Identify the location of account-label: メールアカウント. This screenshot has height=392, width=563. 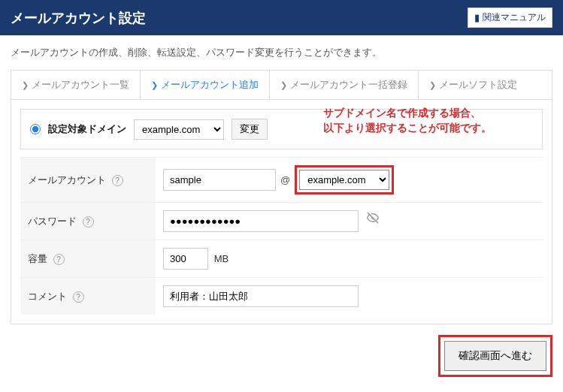
(67, 180).